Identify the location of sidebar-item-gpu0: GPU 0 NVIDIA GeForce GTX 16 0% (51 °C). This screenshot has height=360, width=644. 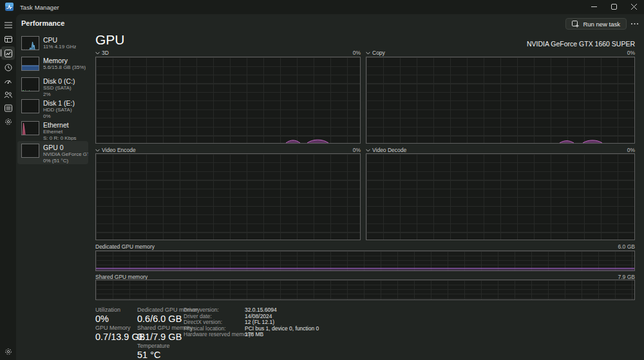
(53, 153).